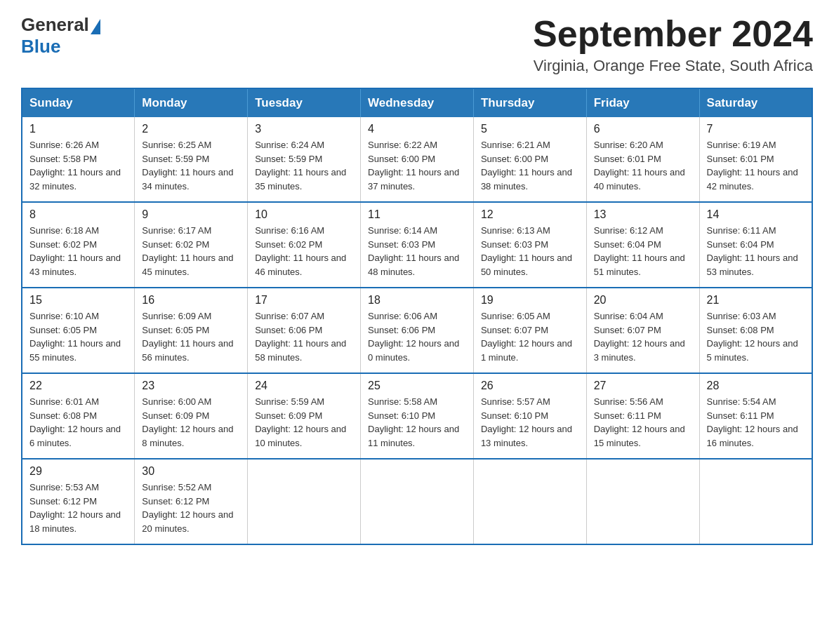 This screenshot has height=644, width=834. What do you see at coordinates (305, 416) in the screenshot?
I see `calendar-day-cell: 24Sunrise: 5:59 AMSunset: 6:09 PMDayligh…` at bounding box center [305, 416].